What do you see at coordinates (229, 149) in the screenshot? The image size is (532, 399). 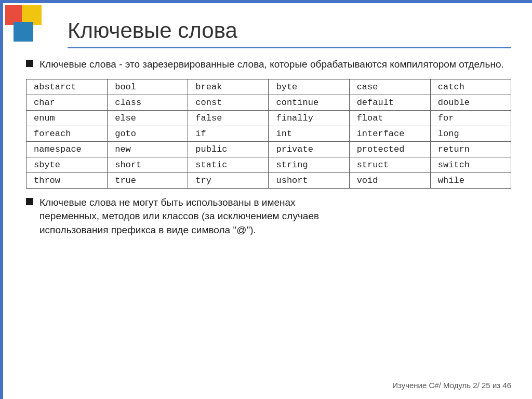 I see `table-cell: public` at bounding box center [229, 149].